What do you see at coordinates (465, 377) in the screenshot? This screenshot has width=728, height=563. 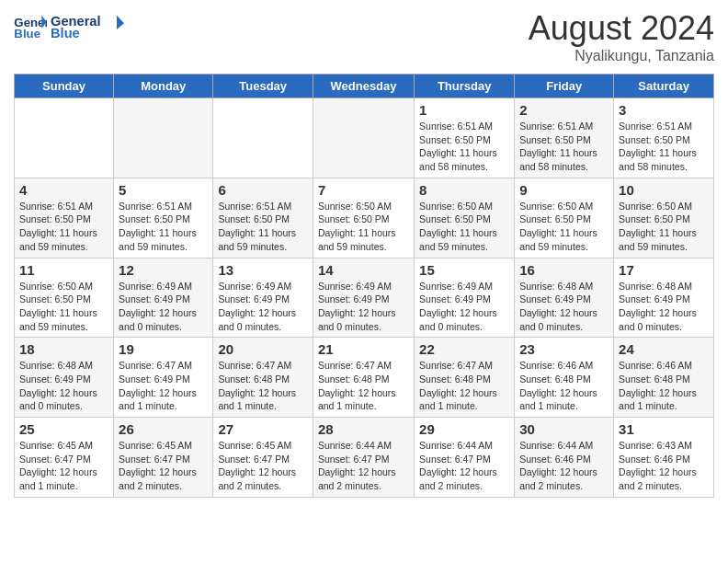 I see `calendar-cell: 22Sunrise: 6:47 AM Sunset: 6:48 PM Dayli…` at bounding box center [465, 377].